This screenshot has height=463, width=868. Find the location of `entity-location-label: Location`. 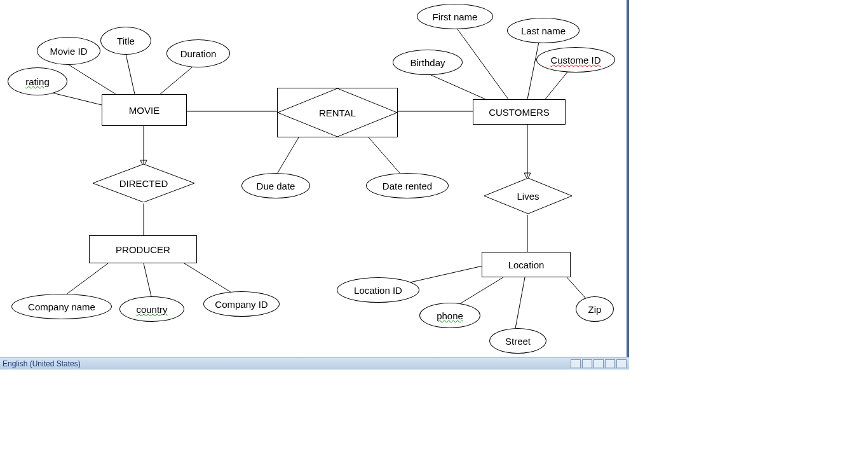

entity-location-label: Location is located at coordinates (526, 265).